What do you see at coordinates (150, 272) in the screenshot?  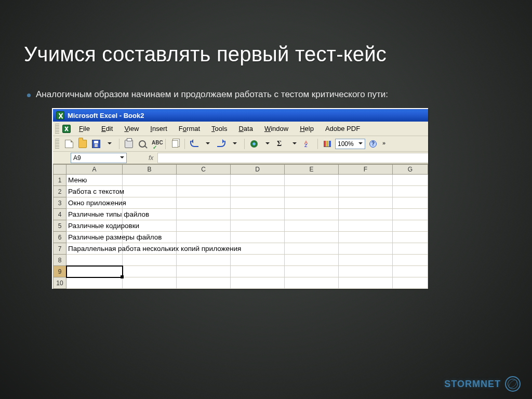 I see `cell-B9` at bounding box center [150, 272].